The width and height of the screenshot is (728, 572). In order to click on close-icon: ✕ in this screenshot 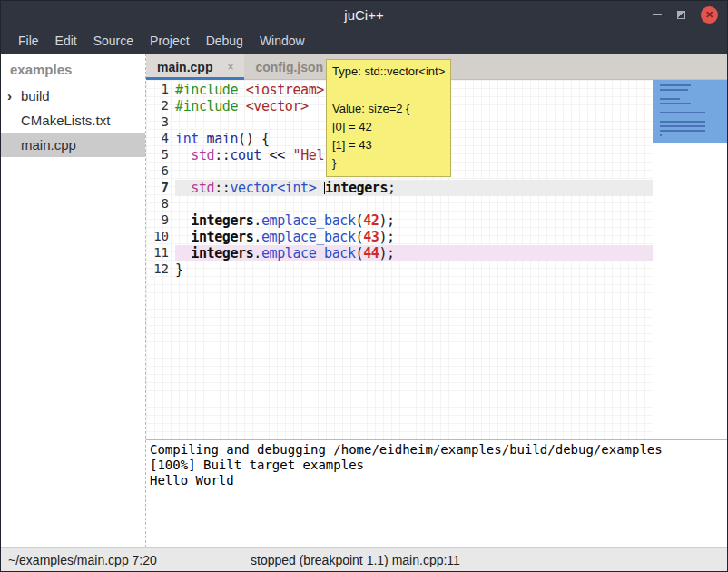, I will do `click(710, 15)`.